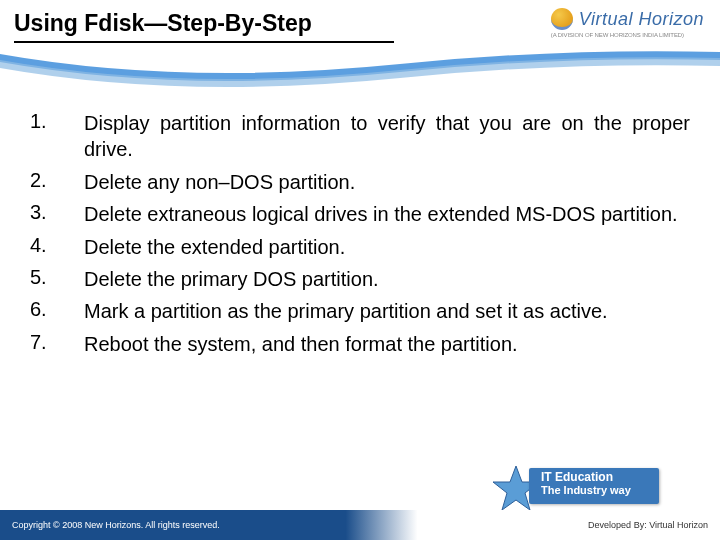  What do you see at coordinates (57, 212) in the screenshot?
I see `step-number: 3.` at bounding box center [57, 212].